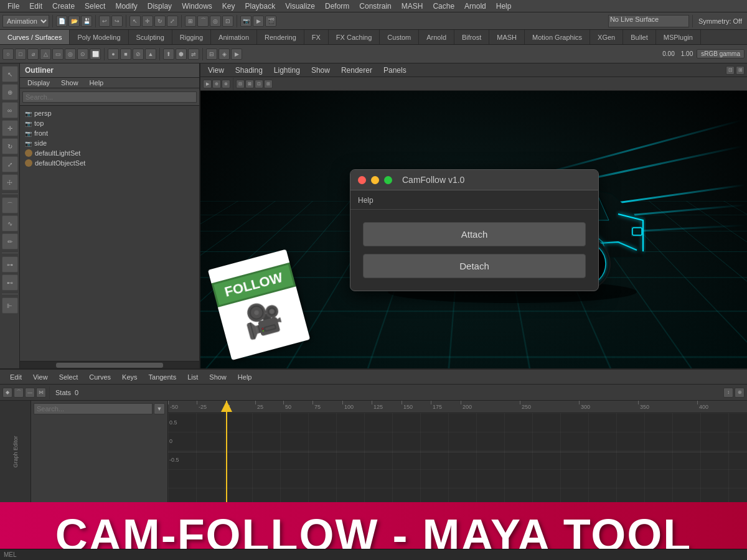  Describe the element at coordinates (100, 377) in the screenshot. I see `ge-menu-curves: Curves` at that location.